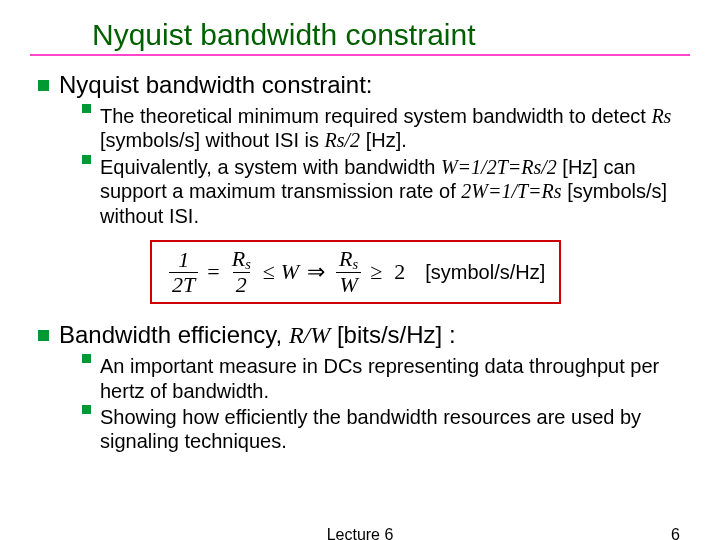  Describe the element at coordinates (676, 533) in the screenshot. I see `footer-page-number: 6` at that location.